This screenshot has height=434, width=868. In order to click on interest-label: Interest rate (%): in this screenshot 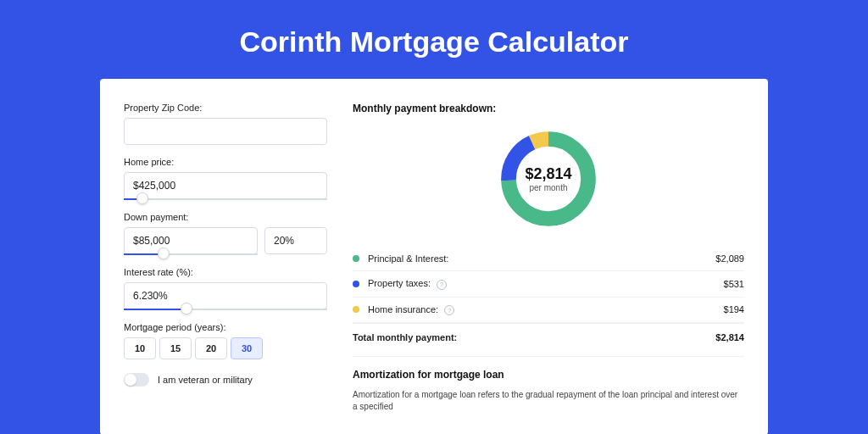, I will do `click(225, 272)`.